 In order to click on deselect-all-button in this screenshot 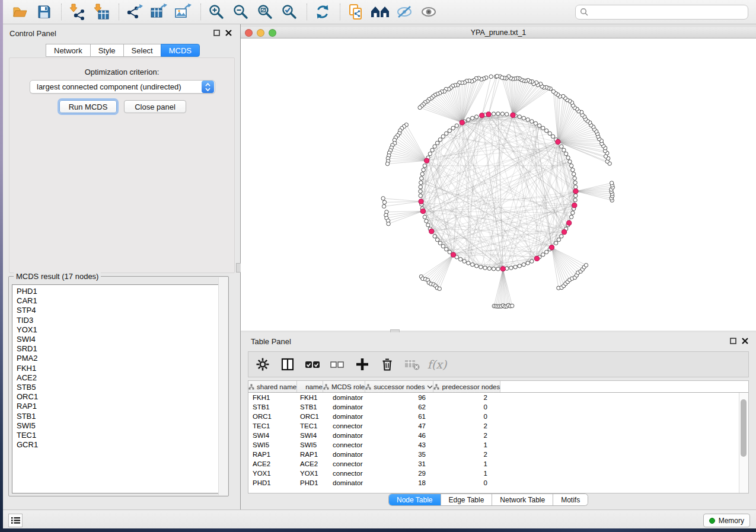, I will do `click(337, 364)`.